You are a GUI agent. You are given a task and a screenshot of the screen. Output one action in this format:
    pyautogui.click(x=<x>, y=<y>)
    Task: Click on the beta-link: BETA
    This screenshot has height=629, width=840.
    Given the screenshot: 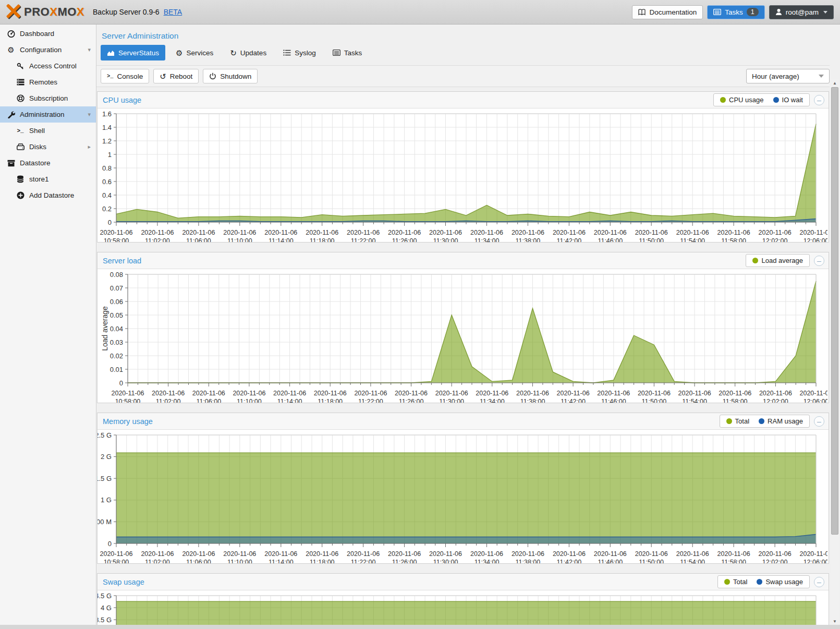 What is the action you would take?
    pyautogui.click(x=173, y=12)
    